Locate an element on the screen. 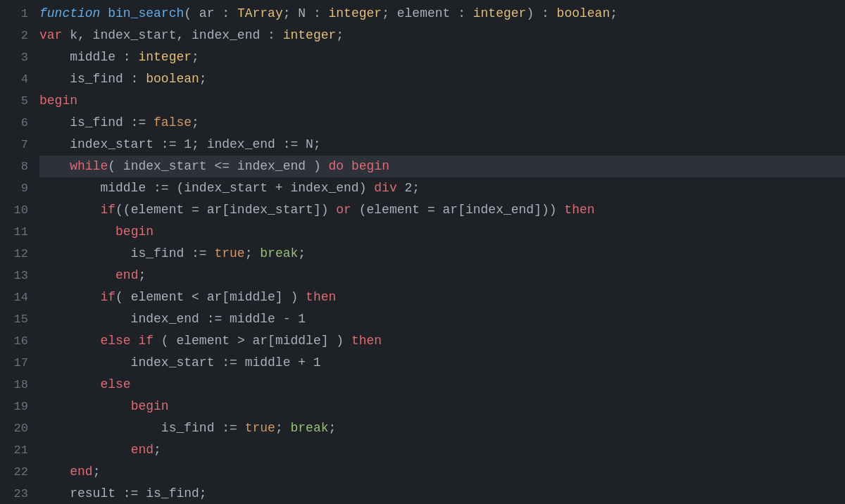 This screenshot has width=845, height=504. token: then is located at coordinates (579, 210).